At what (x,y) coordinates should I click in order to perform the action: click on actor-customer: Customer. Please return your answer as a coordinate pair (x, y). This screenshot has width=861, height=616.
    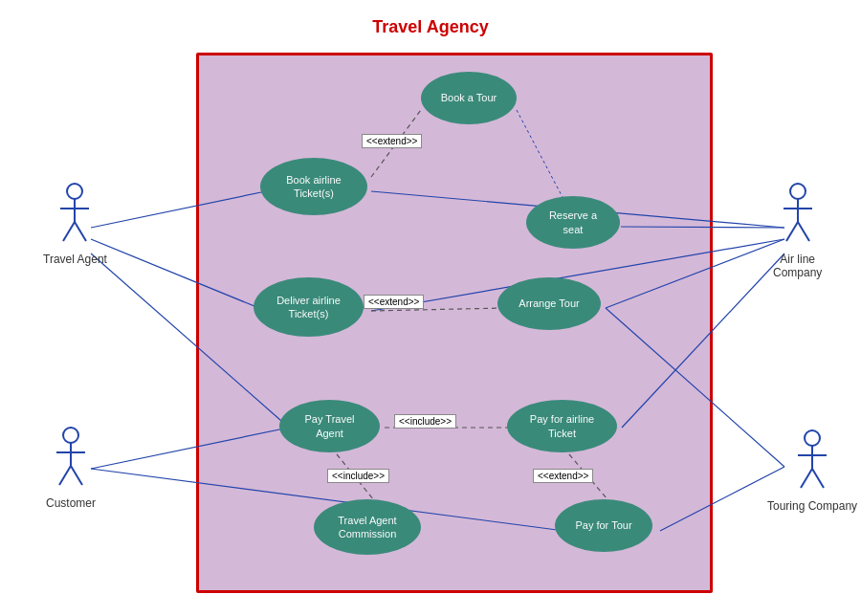
    Looking at the image, I should click on (71, 468).